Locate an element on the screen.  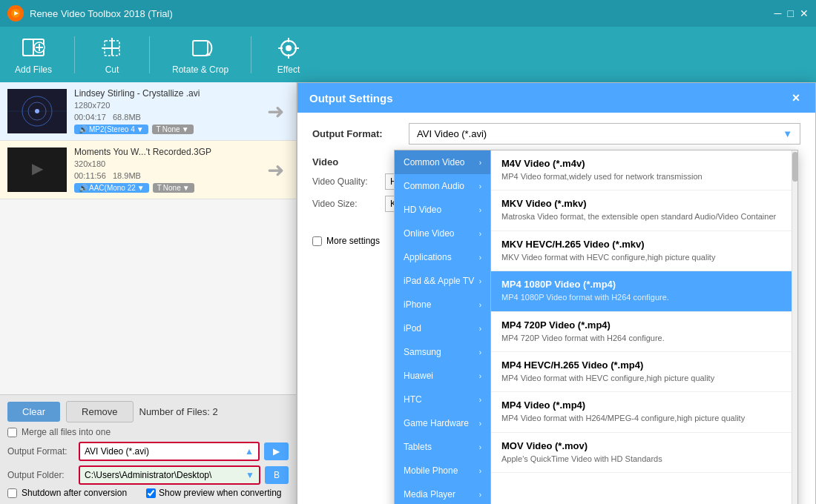
merge-checkbox is located at coordinates (12, 433).